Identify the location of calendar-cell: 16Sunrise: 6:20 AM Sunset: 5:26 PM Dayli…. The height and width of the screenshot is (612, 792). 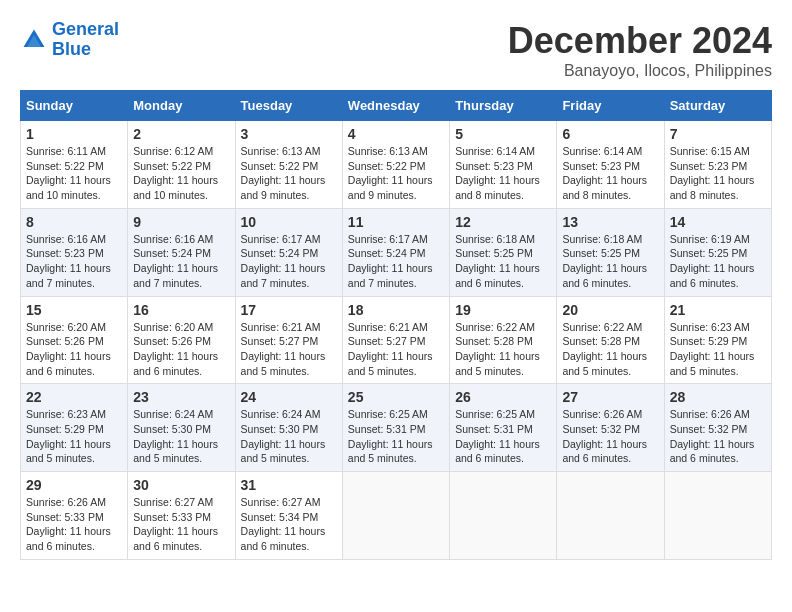
(182, 340).